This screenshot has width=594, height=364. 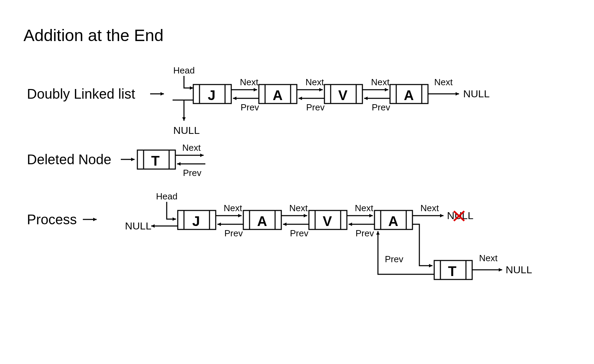 I want to click on node-j: J, so click(x=212, y=94).